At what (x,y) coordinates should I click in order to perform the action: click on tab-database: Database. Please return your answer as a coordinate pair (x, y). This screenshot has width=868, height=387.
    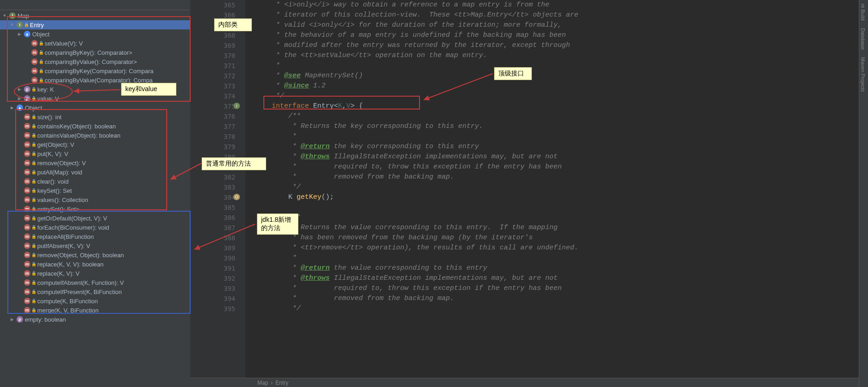
    Looking at the image, I should click on (863, 39).